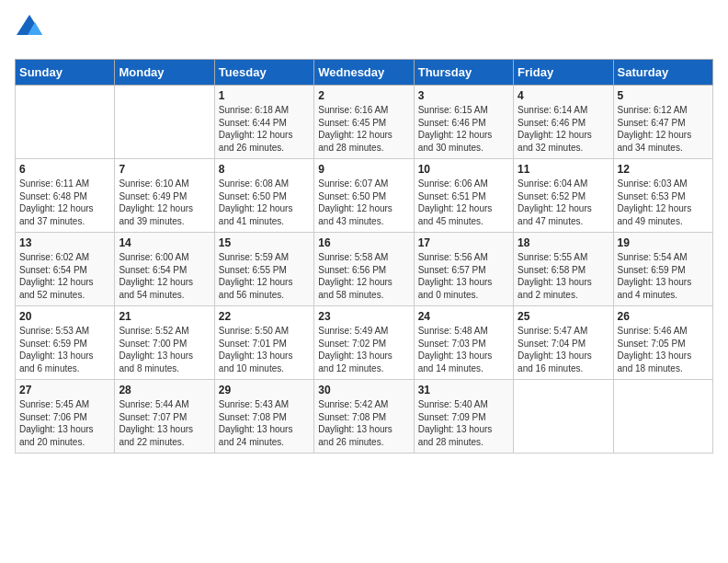 This screenshot has width=728, height=563. Describe the element at coordinates (664, 169) in the screenshot. I see `day-number: 12` at that location.